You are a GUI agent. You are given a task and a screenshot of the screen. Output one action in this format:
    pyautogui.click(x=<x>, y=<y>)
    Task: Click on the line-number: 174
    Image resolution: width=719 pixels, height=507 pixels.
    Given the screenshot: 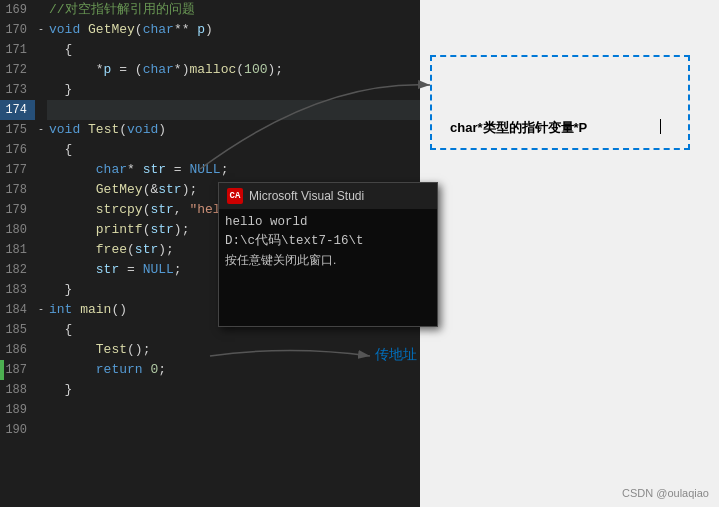 What is the action you would take?
    pyautogui.click(x=18, y=110)
    